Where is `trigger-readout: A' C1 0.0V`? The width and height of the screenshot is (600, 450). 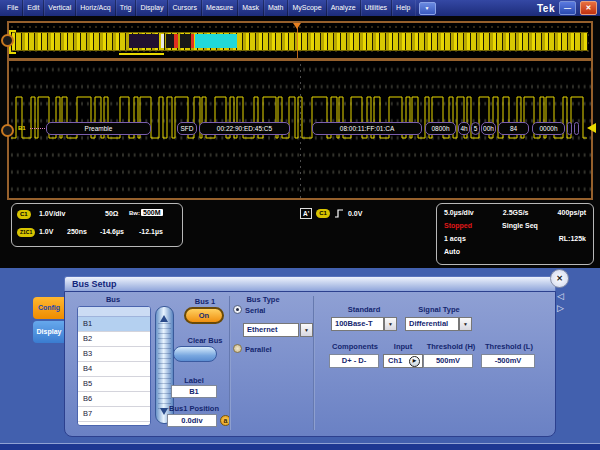 trigger-readout: A' C1 0.0V is located at coordinates (331, 214).